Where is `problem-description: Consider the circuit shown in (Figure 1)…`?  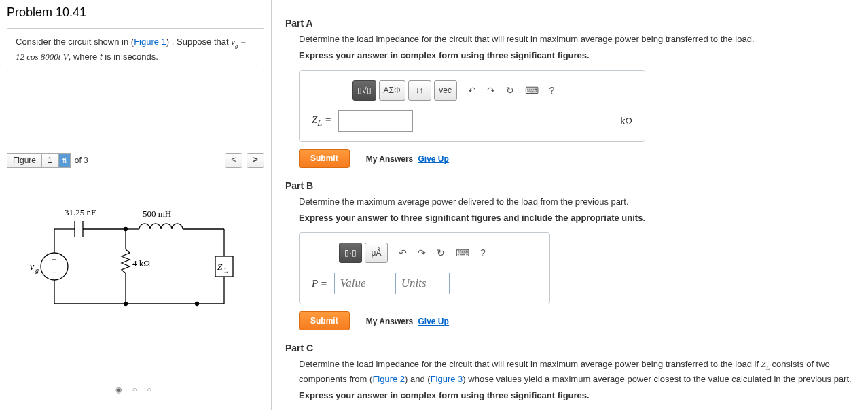 problem-description: Consider the circuit shown in (Figure 1)… is located at coordinates (136, 50).